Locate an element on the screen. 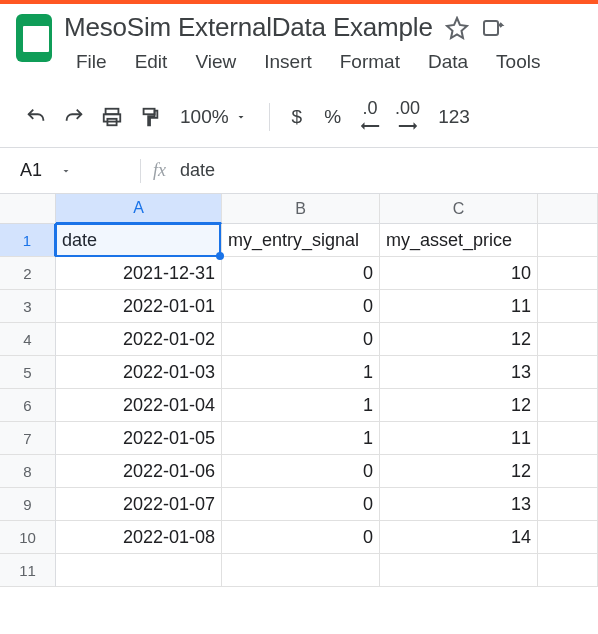 This screenshot has height=634, width=598. formula-separator is located at coordinates (140, 171).